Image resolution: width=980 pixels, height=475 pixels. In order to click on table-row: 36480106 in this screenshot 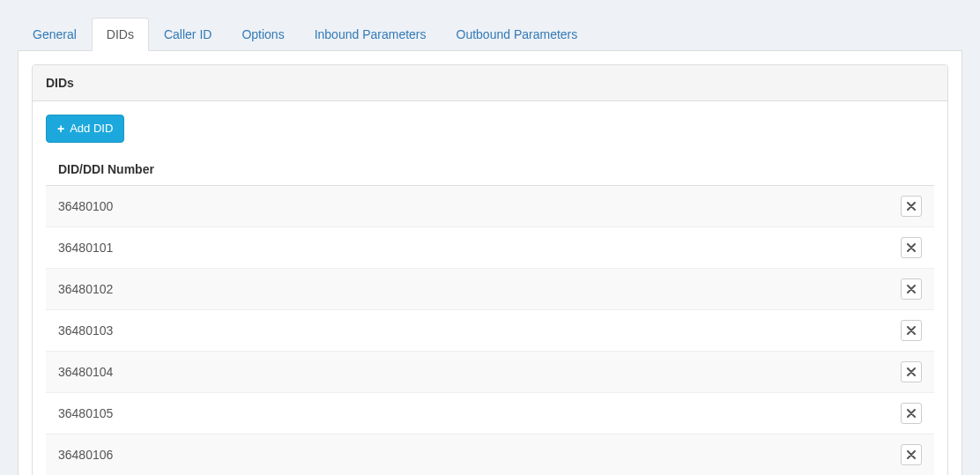, I will do `click(490, 455)`.